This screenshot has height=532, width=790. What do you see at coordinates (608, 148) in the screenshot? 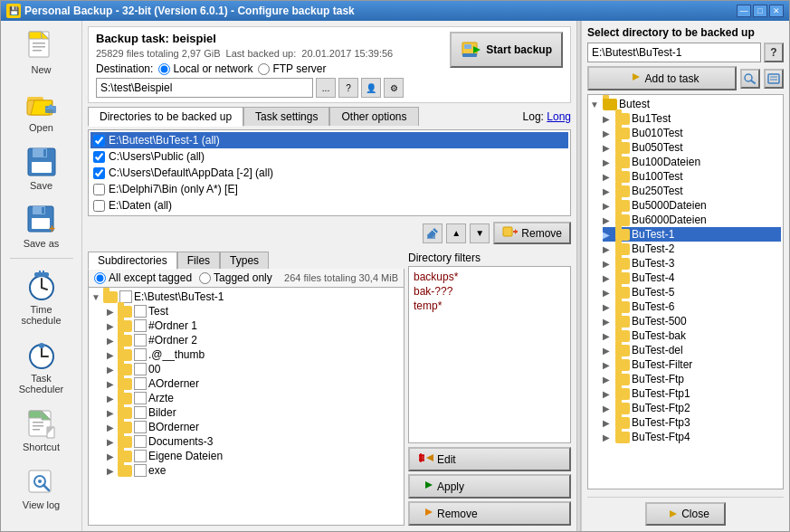
I see `right-tree-expand-bu050: ▶` at bounding box center [608, 148].